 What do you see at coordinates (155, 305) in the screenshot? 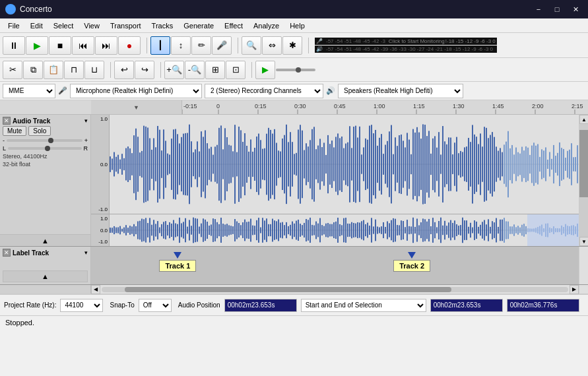
I see `snap-to-select: Off` at bounding box center [155, 305].